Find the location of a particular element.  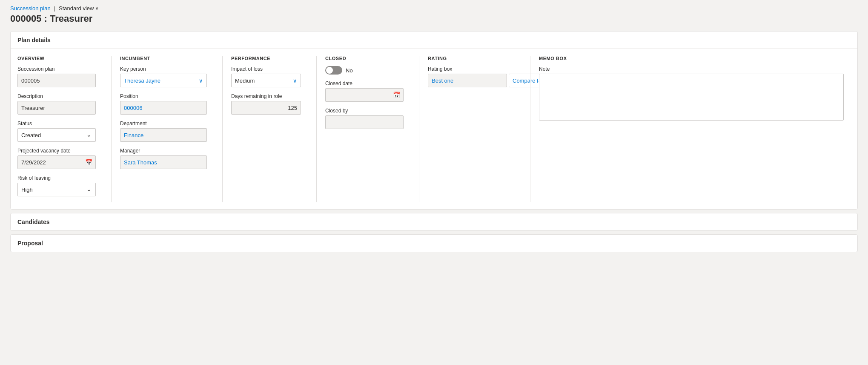

closed-label: Closed is located at coordinates (335, 58).